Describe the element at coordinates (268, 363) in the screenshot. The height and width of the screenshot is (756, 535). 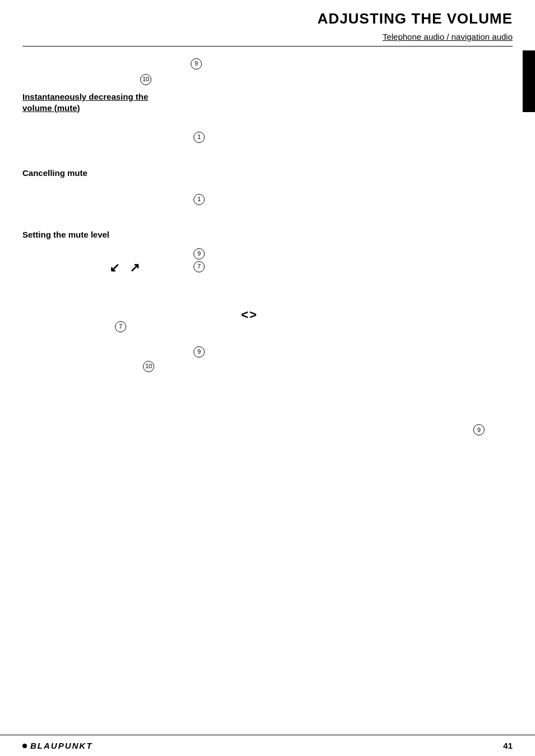
I see `confirm-diagram: 9 10` at that location.